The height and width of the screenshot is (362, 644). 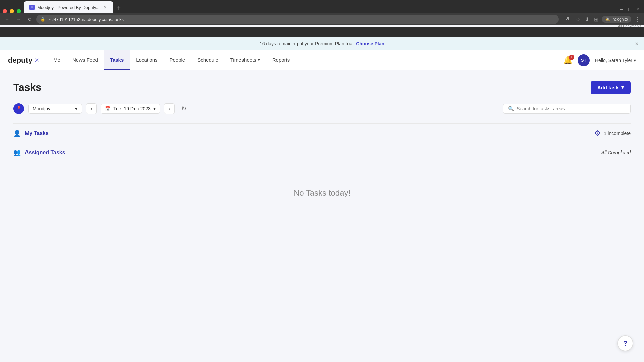 What do you see at coordinates (322, 186) in the screenshot?
I see `empty-state: No Tasks today!` at bounding box center [322, 186].